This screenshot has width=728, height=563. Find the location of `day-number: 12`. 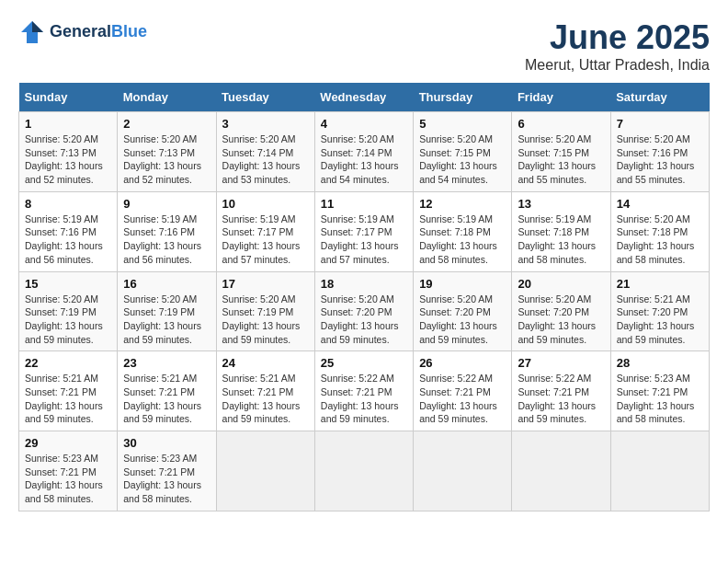

day-number: 12 is located at coordinates (462, 204).